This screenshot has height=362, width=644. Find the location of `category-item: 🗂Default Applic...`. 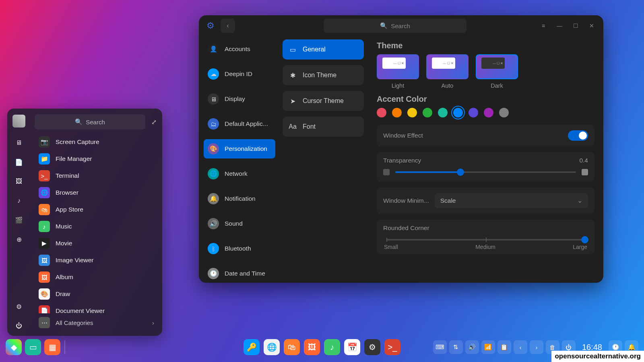

category-item: 🗂Default Applic... is located at coordinates (239, 124).